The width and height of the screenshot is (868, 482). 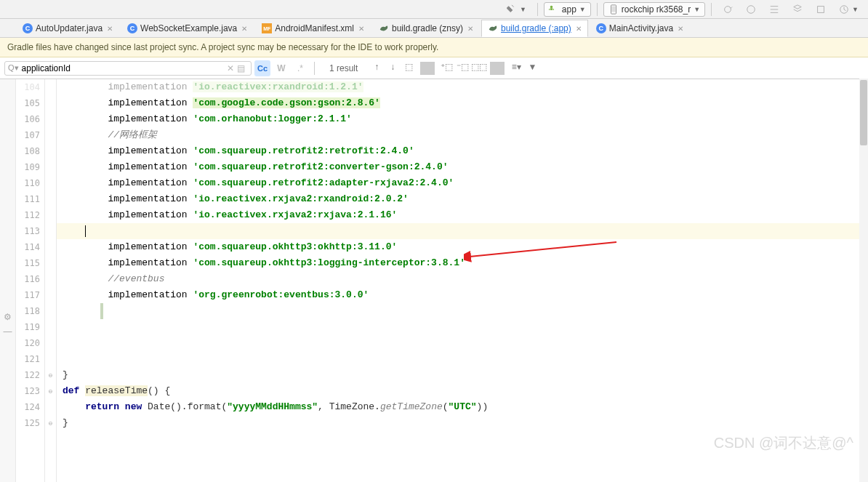 What do you see at coordinates (532, 68) in the screenshot?
I see `filter-icon-2: ▼` at bounding box center [532, 68].